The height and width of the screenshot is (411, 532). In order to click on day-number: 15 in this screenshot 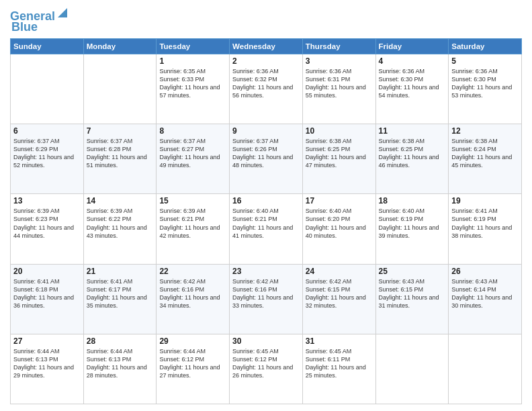, I will do `click(193, 201)`.